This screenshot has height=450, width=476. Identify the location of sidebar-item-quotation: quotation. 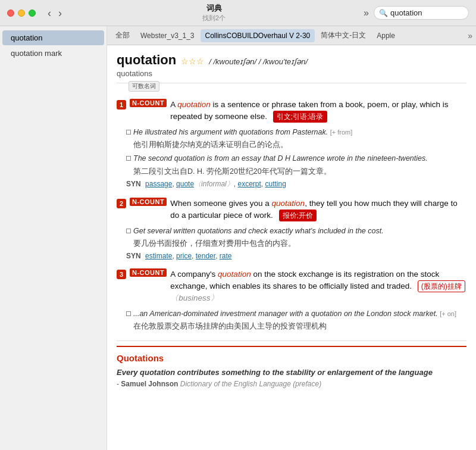
(54, 38).